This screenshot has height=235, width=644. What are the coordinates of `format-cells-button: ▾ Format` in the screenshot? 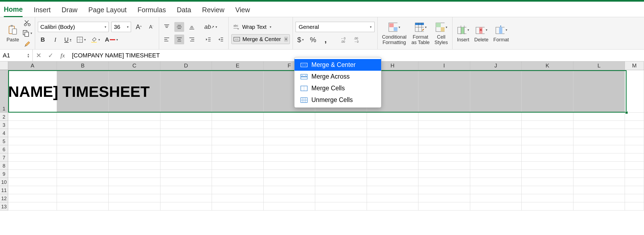 It's located at (501, 33).